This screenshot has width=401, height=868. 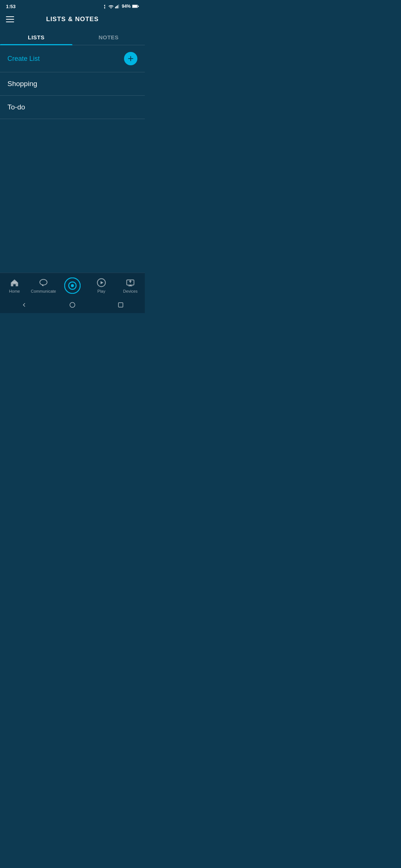 I want to click on create-list-row: Create List, so click(x=72, y=59).